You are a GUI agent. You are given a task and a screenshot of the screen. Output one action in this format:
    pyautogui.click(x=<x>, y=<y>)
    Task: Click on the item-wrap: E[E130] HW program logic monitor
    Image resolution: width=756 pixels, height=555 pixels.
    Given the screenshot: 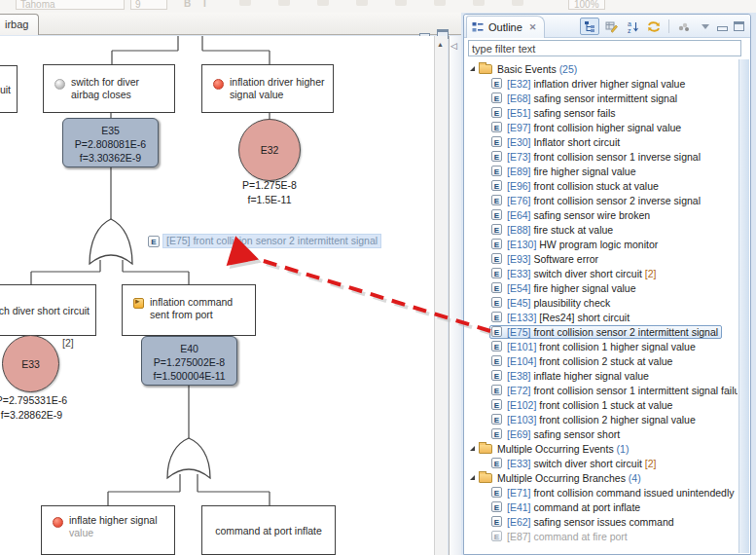 What is the action you would take?
    pyautogui.click(x=576, y=244)
    